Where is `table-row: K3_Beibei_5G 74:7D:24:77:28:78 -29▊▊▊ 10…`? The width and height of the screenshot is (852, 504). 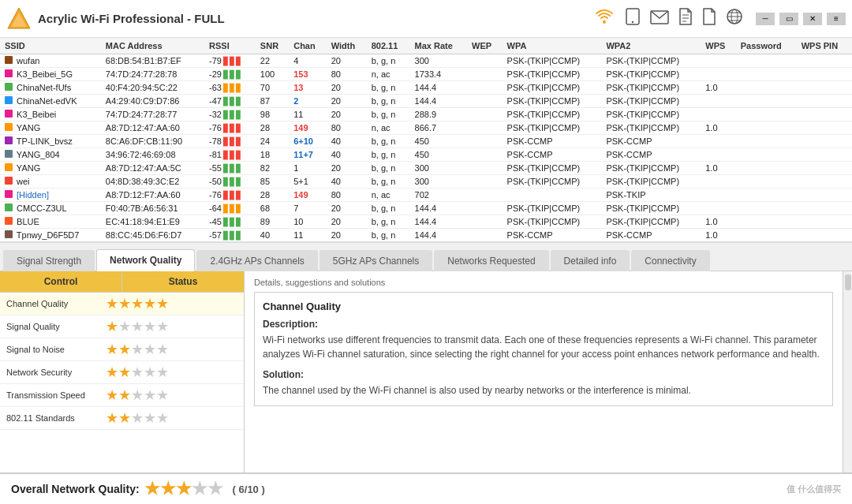
table-row: K3_Beibei_5G 74:7D:24:77:28:78 -29▊▊▊ 10… is located at coordinates (426, 74).